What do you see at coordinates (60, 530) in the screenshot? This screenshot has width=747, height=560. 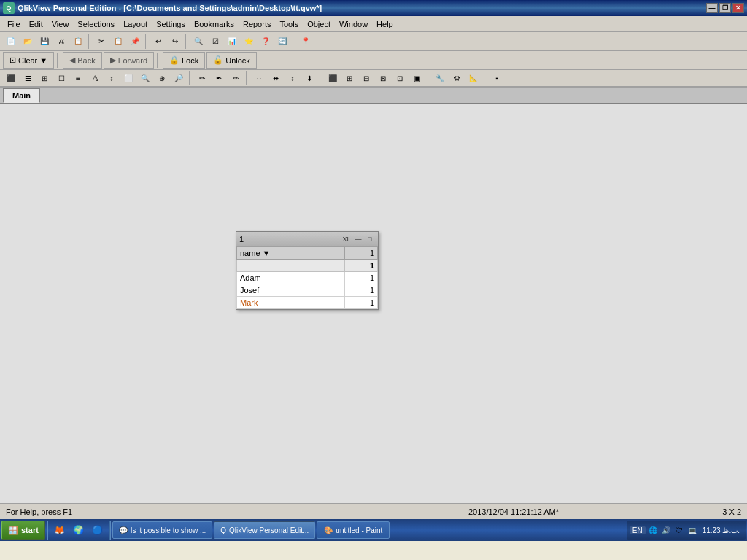 I see `ql-btn-1: 🦊` at bounding box center [60, 530].